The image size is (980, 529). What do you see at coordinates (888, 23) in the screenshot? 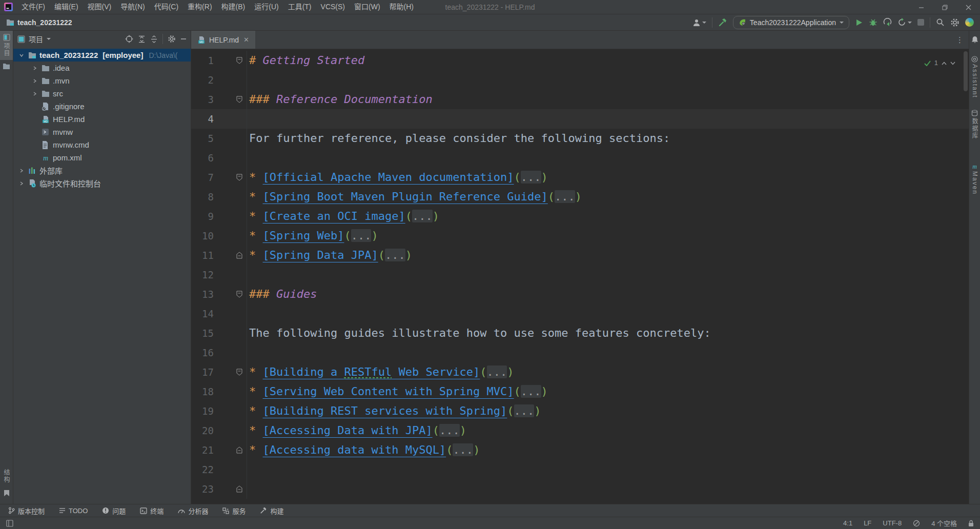
I see `profiler-button` at bounding box center [888, 23].